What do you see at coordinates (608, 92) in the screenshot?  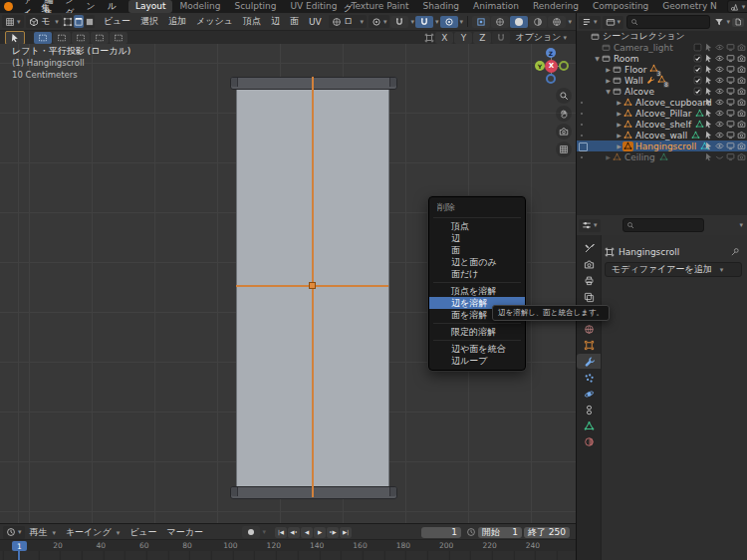 I see `expand-arrow: ▼` at bounding box center [608, 92].